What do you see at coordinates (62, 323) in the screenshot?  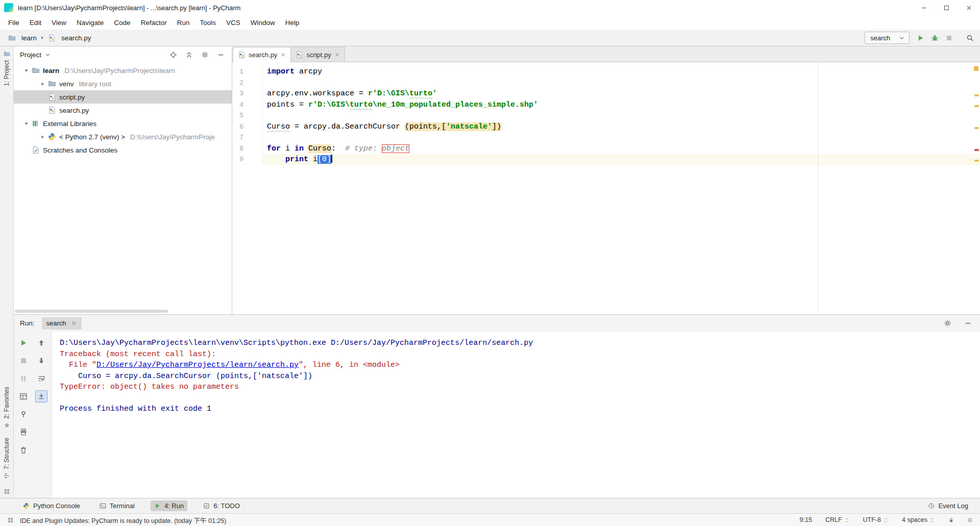 I see `run-tab: search` at bounding box center [62, 323].